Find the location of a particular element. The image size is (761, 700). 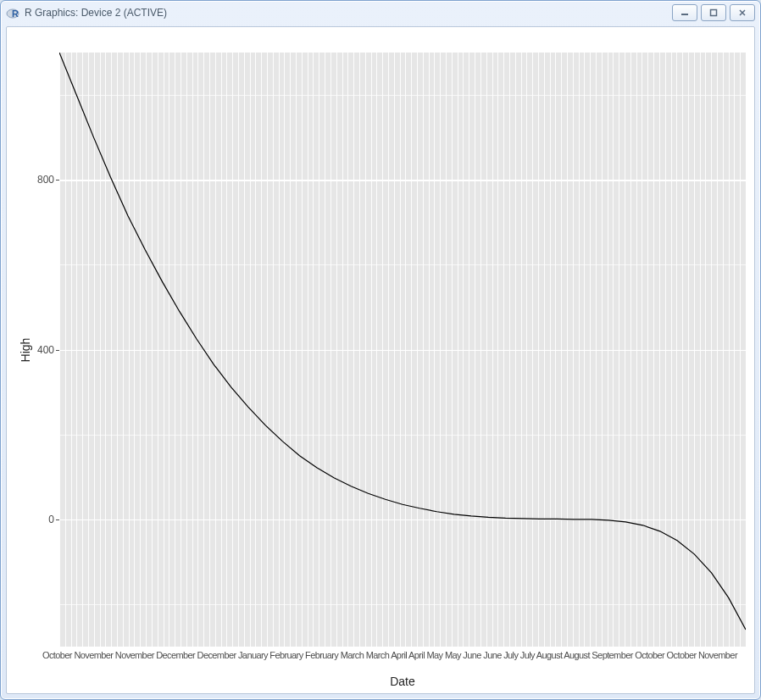

x-axis-ticklabels: October November November December Decem… is located at coordinates (397, 655).